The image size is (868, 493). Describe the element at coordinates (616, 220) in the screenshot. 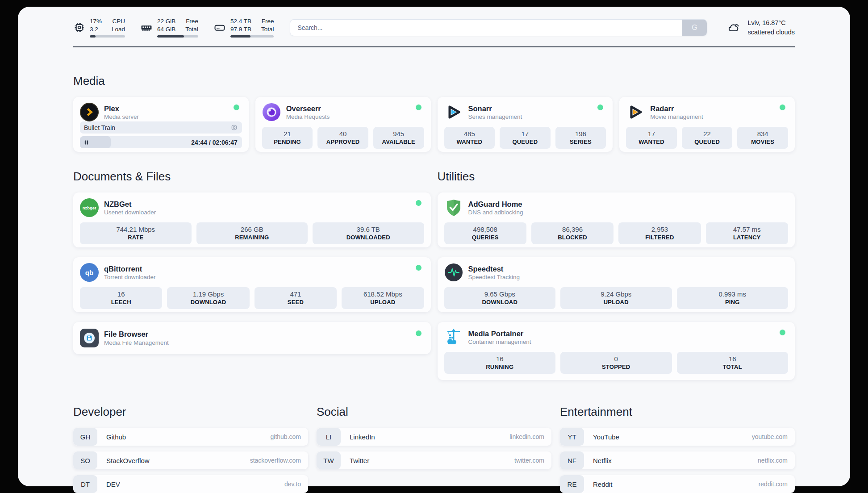

I see `app-card-adguard: AdGuard Home DNS and adblocking 498,508 …` at that location.